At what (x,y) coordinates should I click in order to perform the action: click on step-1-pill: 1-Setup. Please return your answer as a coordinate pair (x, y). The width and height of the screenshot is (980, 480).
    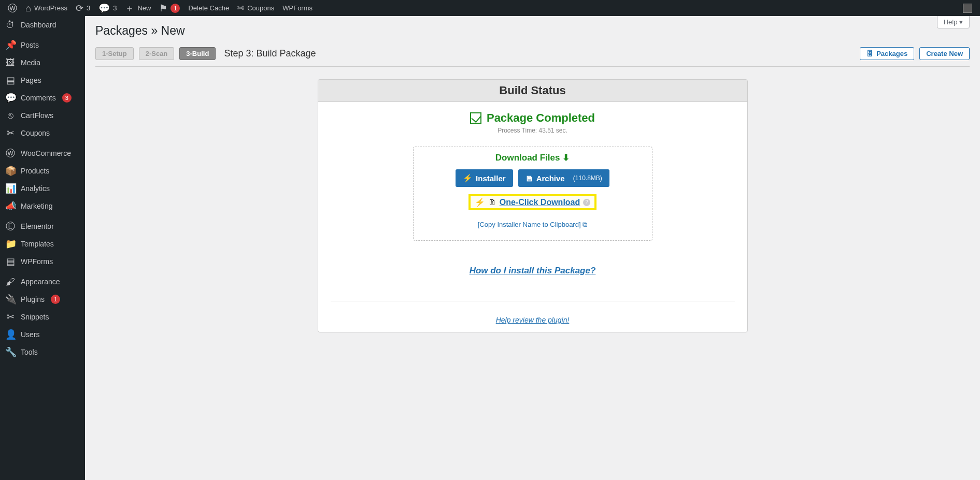
    Looking at the image, I should click on (115, 54).